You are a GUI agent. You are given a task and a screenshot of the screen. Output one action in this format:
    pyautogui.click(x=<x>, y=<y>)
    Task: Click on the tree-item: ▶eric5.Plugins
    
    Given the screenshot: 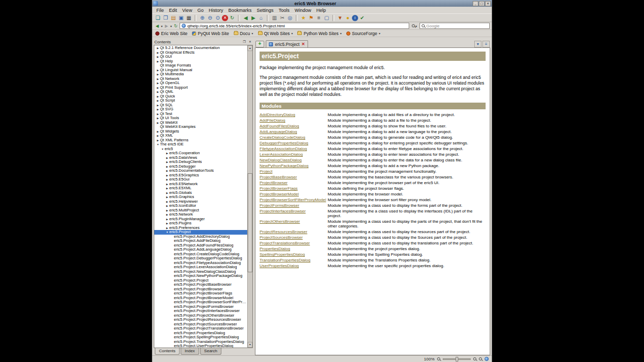 What is the action you would take?
    pyautogui.click(x=201, y=224)
    